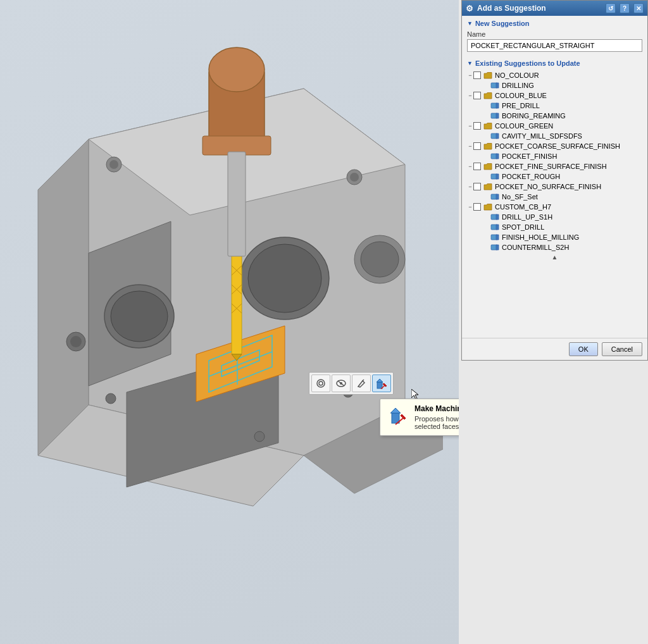 The image size is (648, 644). I want to click on cancel-button: Cancel, so click(622, 349).